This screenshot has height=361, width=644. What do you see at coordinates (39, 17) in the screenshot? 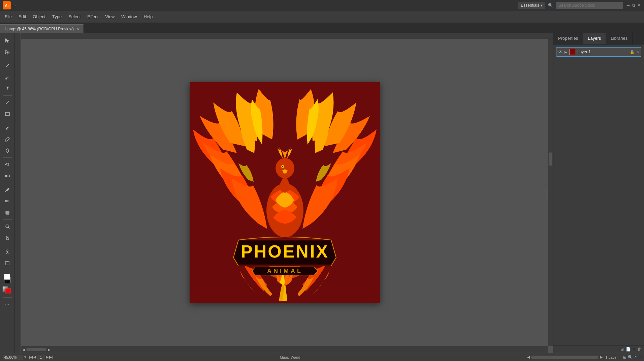
I see `menu-object: Object` at bounding box center [39, 17].